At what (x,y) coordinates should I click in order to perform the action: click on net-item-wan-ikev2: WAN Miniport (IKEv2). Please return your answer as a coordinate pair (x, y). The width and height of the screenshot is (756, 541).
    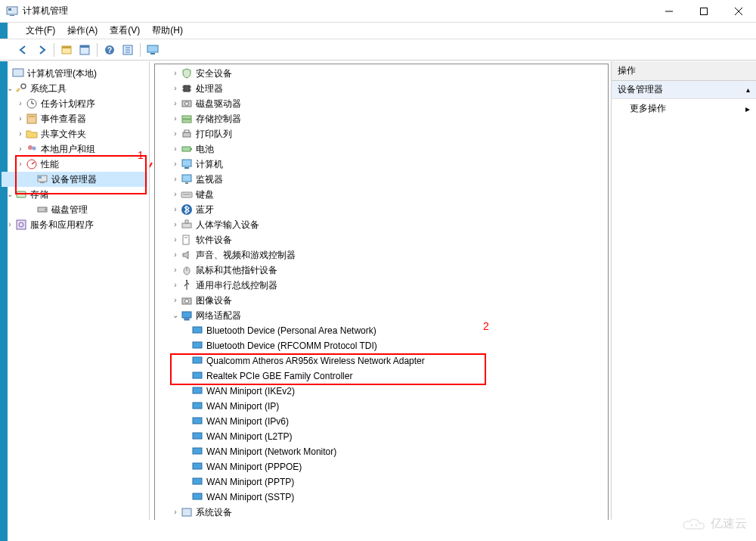
    Looking at the image, I should click on (383, 391).